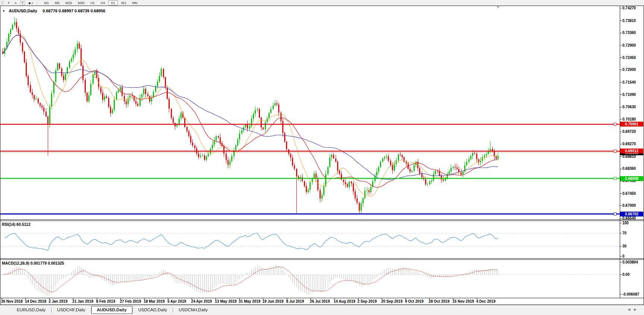  I want to click on price-axis-label: 0.72450, so click(629, 57).